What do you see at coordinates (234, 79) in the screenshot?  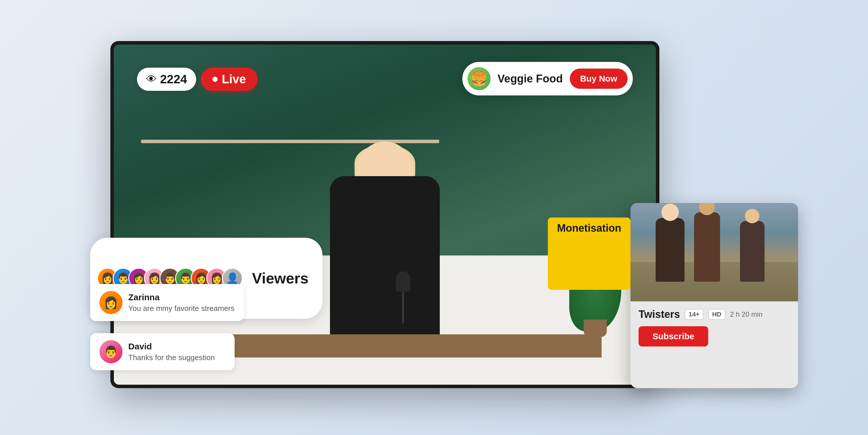 I see `live-text: Live` at bounding box center [234, 79].